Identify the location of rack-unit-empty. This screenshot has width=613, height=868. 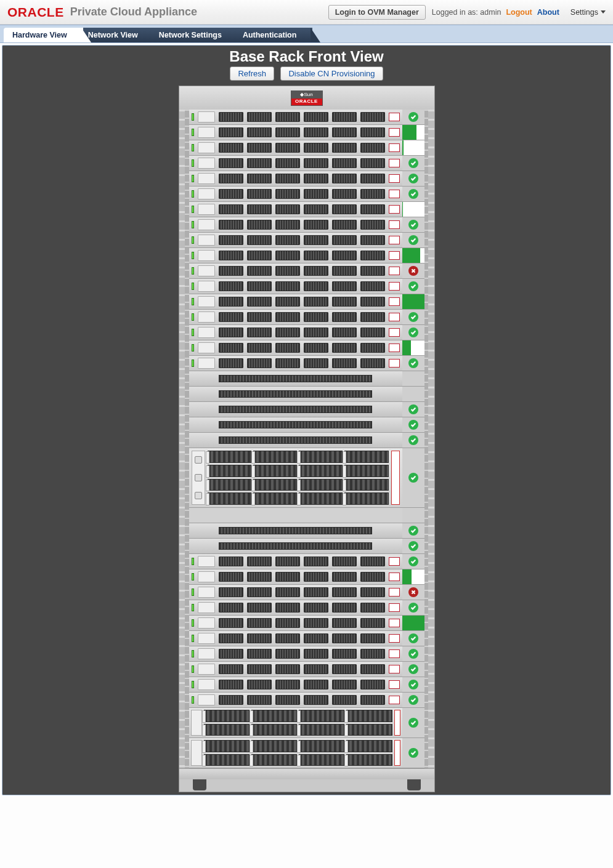
(296, 515).